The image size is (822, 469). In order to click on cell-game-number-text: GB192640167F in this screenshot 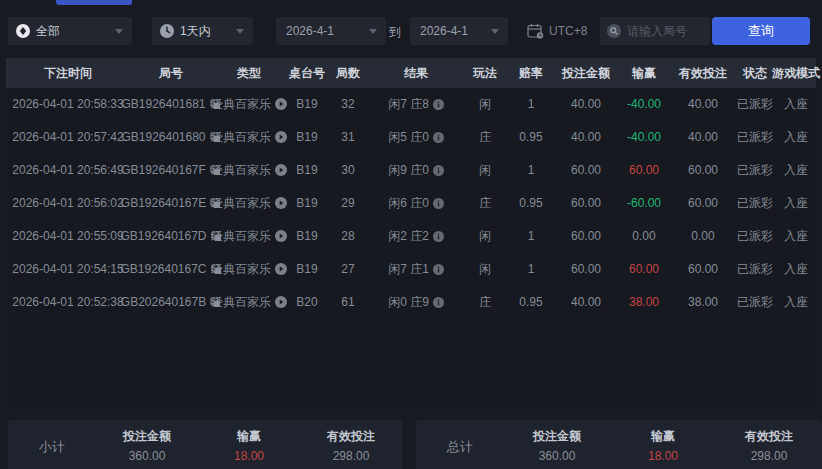, I will do `click(164, 170)`.